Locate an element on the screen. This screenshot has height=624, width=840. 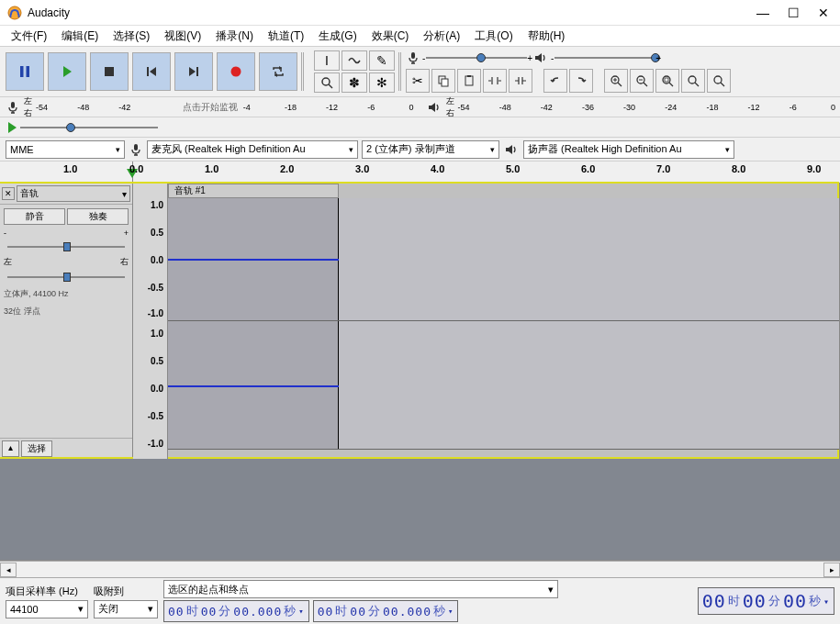
undo-button is located at coordinates (555, 81).